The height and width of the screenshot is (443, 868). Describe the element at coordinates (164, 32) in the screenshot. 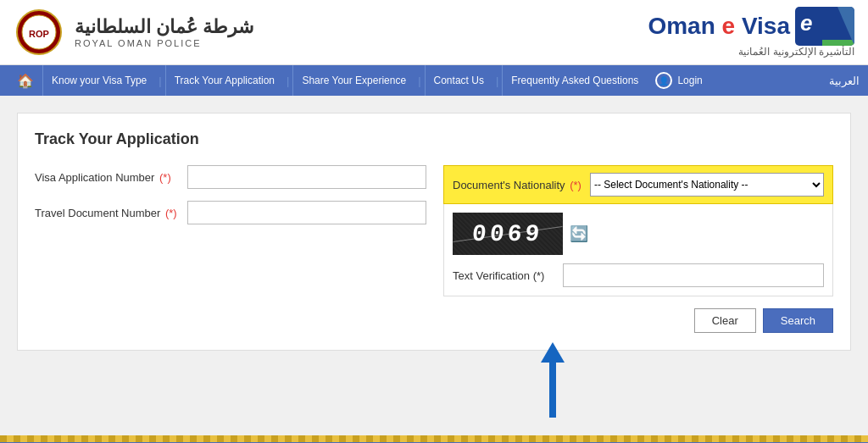

I see `police-text: شرطة عُمان السلطانية ROYAL OMAN POLICE` at that location.